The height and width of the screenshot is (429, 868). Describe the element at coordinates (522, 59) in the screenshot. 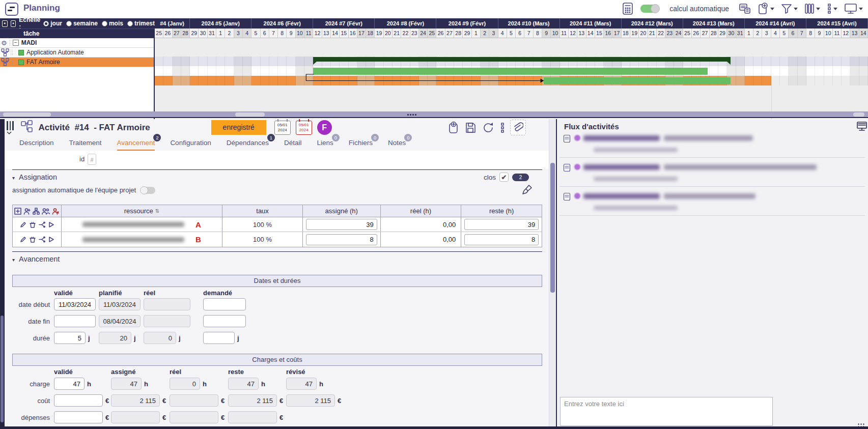

I see `gantt-bar-madi` at that location.